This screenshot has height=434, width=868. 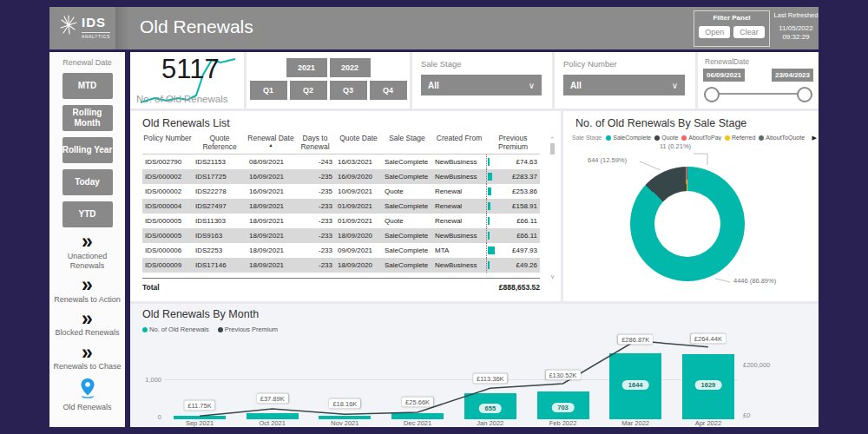 I want to click on column-header-created-from: Created From, so click(x=459, y=143).